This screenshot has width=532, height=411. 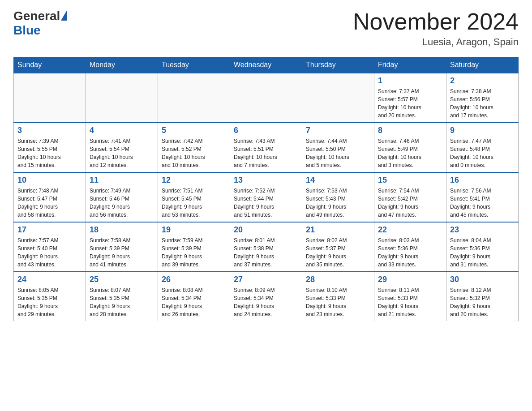 What do you see at coordinates (266, 247) in the screenshot?
I see `week-row-4: 17Sunrise: 7:57 AM Sunset: 5:40 PM Dayli…` at bounding box center [266, 247].